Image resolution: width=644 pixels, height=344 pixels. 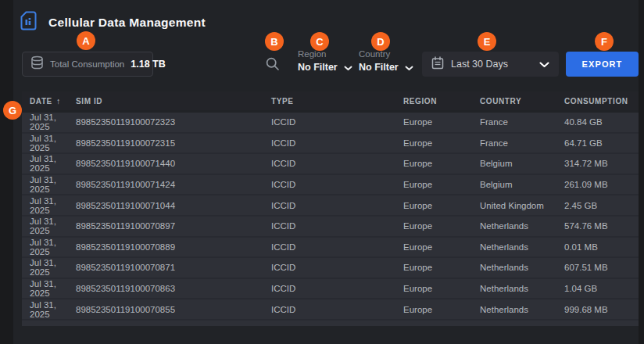 I want to click on annotation-badge-a: A, so click(x=86, y=41).